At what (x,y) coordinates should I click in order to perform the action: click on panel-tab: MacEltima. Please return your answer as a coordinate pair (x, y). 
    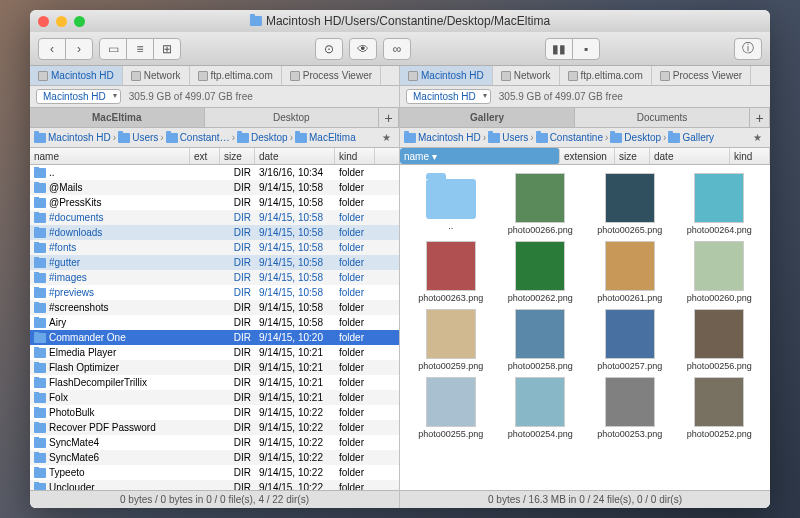
    Looking at the image, I should click on (118, 118).